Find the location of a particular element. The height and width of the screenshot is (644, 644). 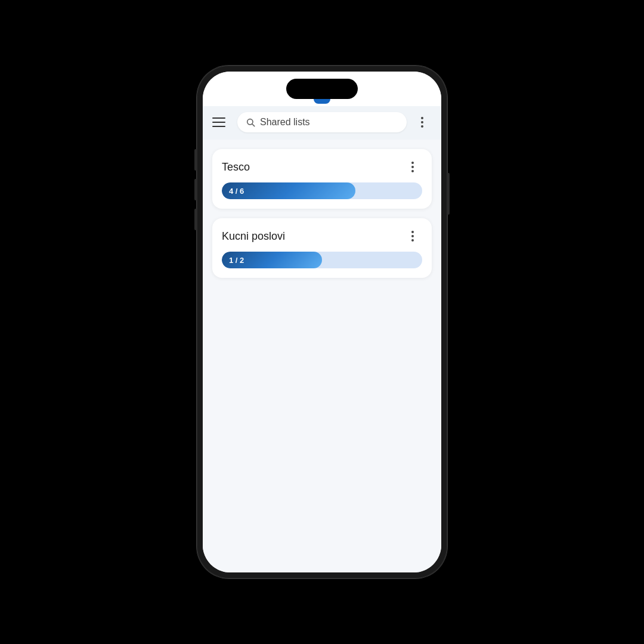

header-more-button is located at coordinates (422, 122).